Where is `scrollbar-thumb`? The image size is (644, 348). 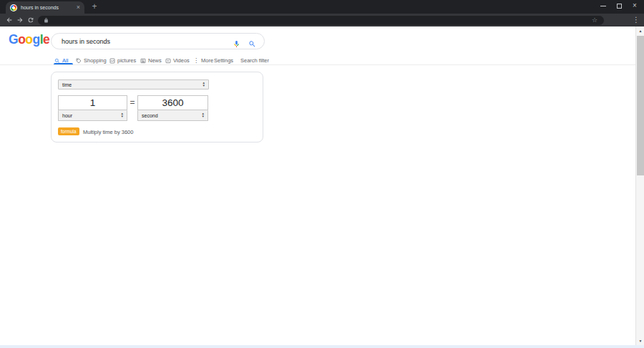
scrollbar-thumb is located at coordinates (640, 106).